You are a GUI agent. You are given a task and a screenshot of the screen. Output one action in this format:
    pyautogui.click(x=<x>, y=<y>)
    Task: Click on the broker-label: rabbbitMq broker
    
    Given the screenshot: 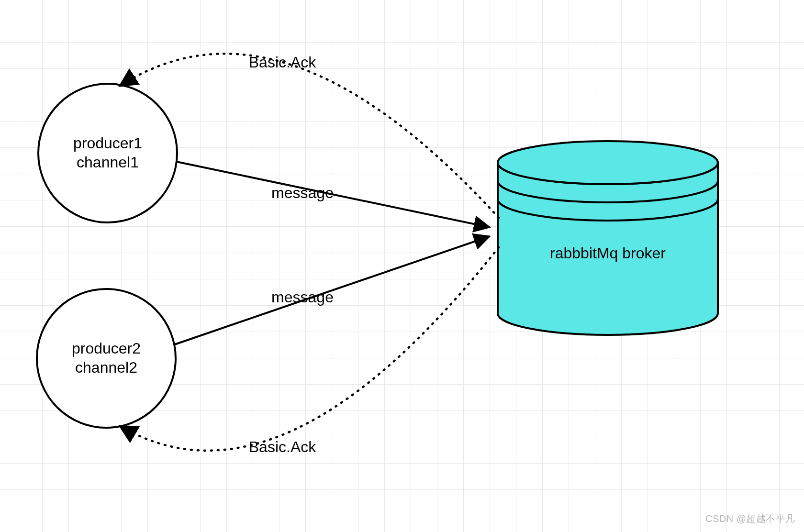 What is the action you would take?
    pyautogui.click(x=608, y=253)
    